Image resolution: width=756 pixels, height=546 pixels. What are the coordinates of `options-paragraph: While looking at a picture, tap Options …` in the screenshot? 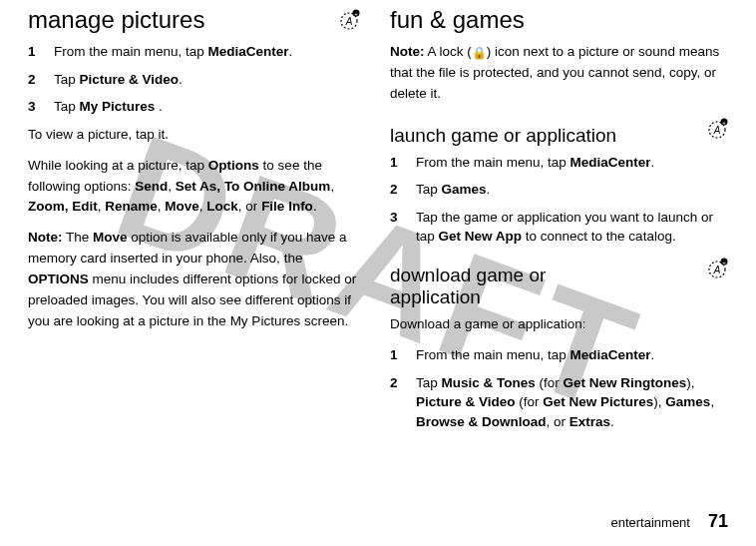 It's located at (193, 188).